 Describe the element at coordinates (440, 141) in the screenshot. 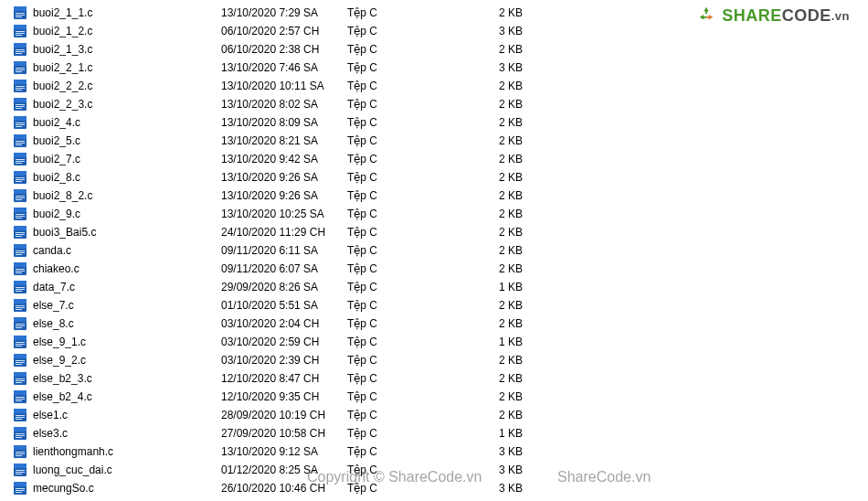

I see `file-row: buoi2_5.c13/10/2020 8:21 SATệp C2 KB` at that location.